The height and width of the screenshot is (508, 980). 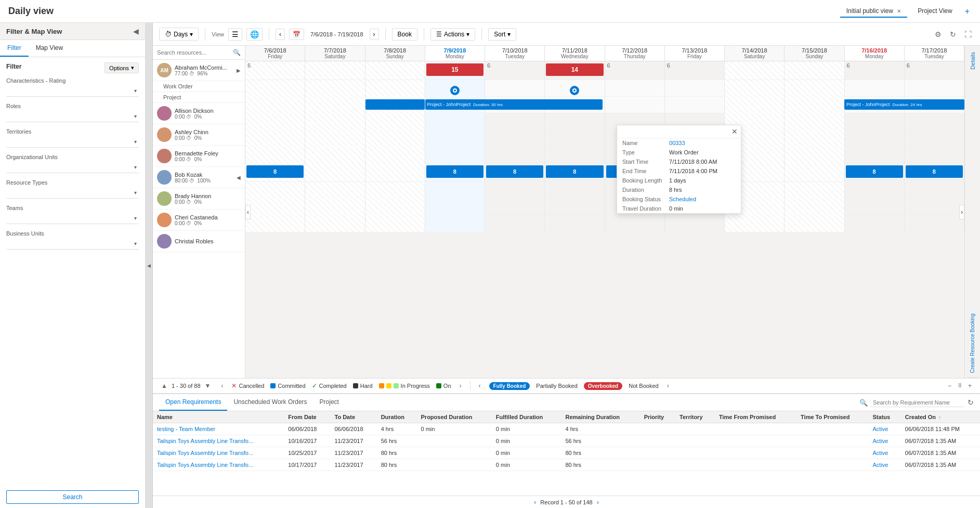 I want to click on plus-button: +, so click(x=970, y=386).